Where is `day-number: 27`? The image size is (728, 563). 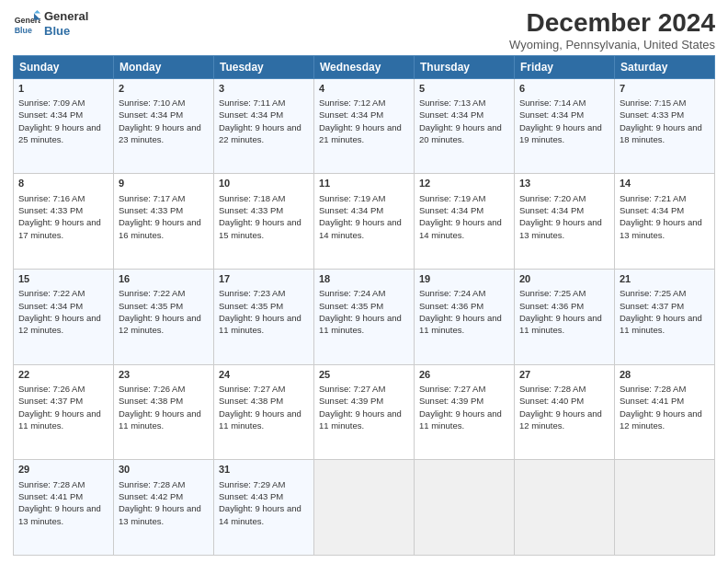
day-number: 27 is located at coordinates (564, 375).